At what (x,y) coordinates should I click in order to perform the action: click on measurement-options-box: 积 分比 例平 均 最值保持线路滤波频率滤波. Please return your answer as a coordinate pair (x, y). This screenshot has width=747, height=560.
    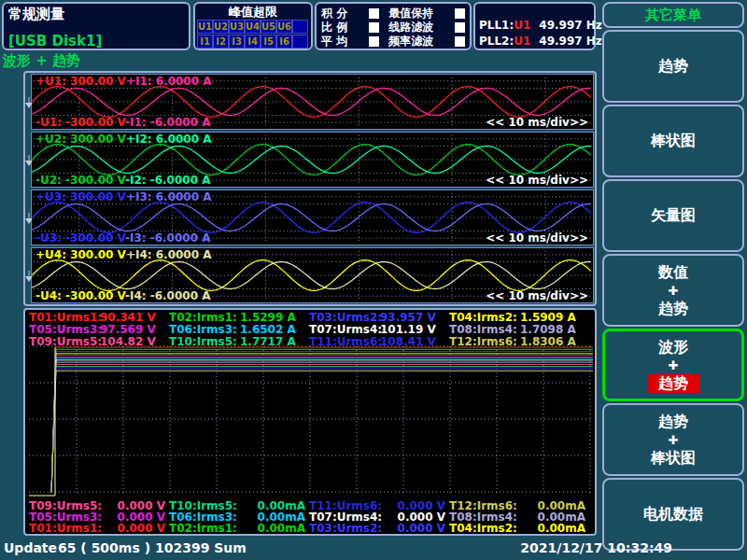
    Looking at the image, I should click on (393, 26).